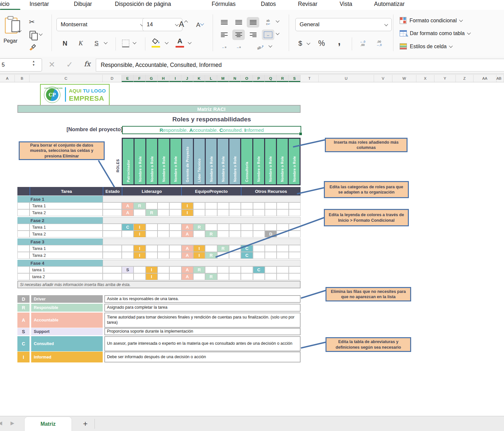  I want to click on column-header-M: M, so click(223, 78).